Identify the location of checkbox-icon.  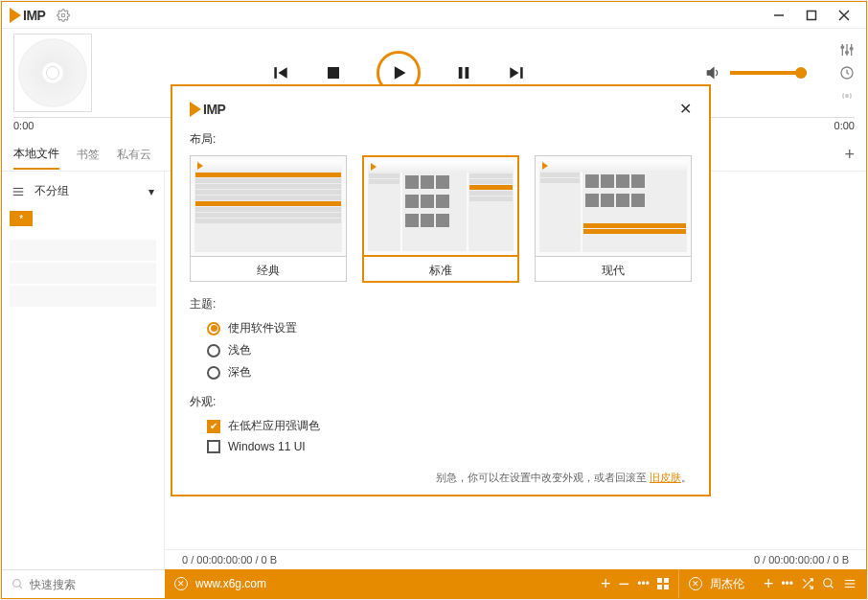
(214, 447).